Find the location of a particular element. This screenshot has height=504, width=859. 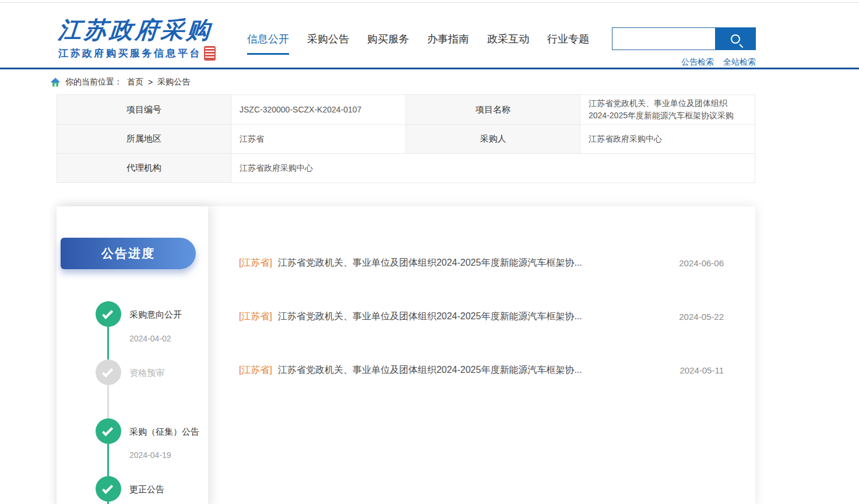

value-purchaser: 江苏省政府采购中心 is located at coordinates (668, 139).